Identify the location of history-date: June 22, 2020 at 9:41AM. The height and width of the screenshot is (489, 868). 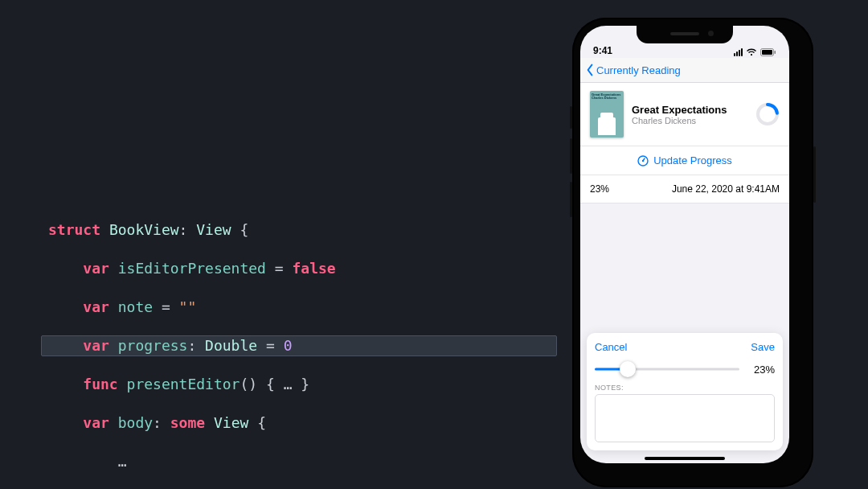
(726, 189).